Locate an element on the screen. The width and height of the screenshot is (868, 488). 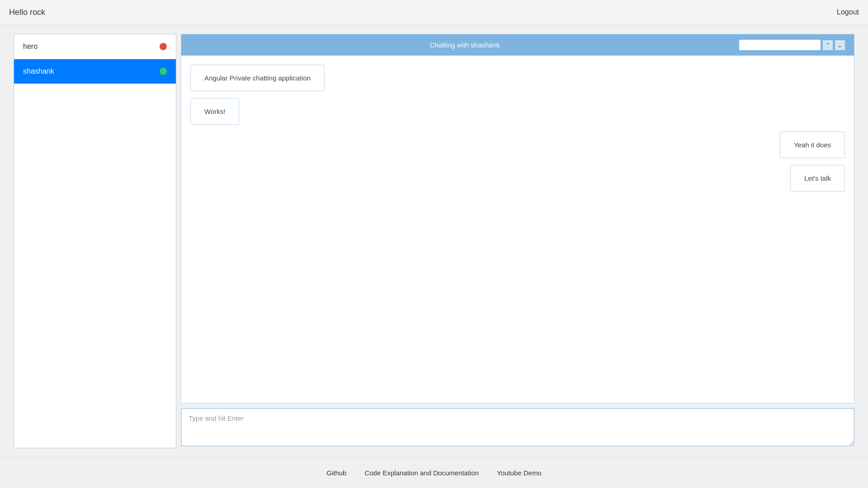
footer-link-docs: Code Explanation and Documentation is located at coordinates (421, 473).